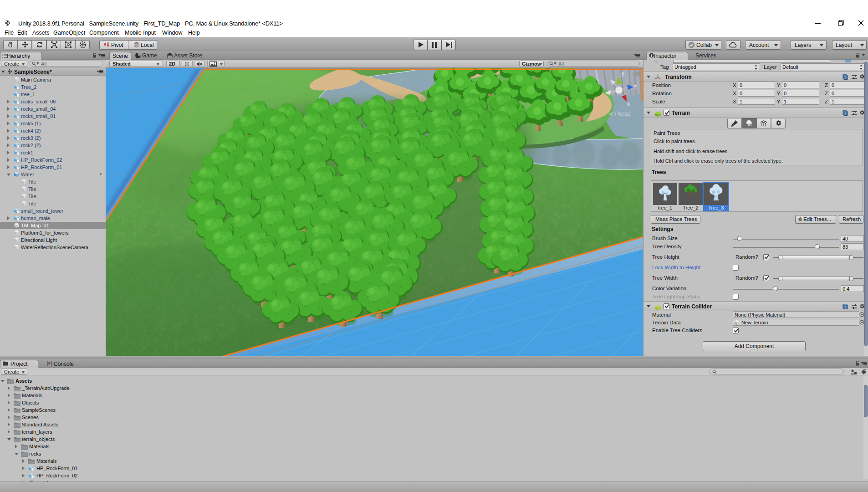 This screenshot has width=868, height=492. Describe the element at coordinates (635, 87) in the screenshot. I see `svg-text: z` at that location.